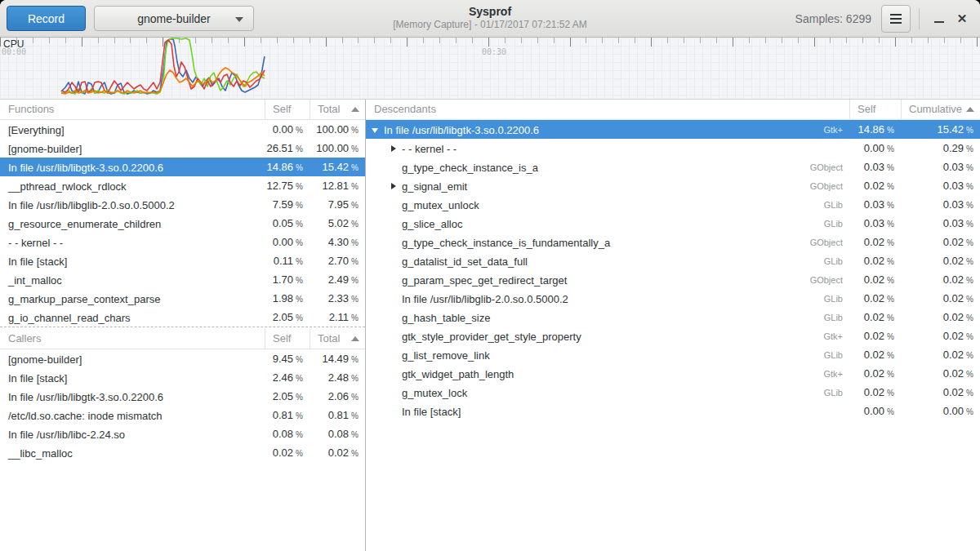  What do you see at coordinates (836, 336) in the screenshot?
I see `library-category-badge: Gtk+` at bounding box center [836, 336].